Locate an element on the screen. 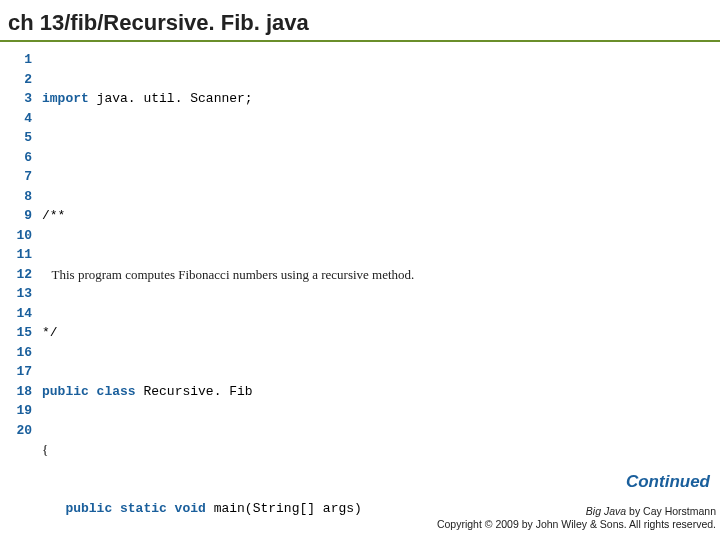 The image size is (720, 540). line-number: 1 is located at coordinates (23, 60).